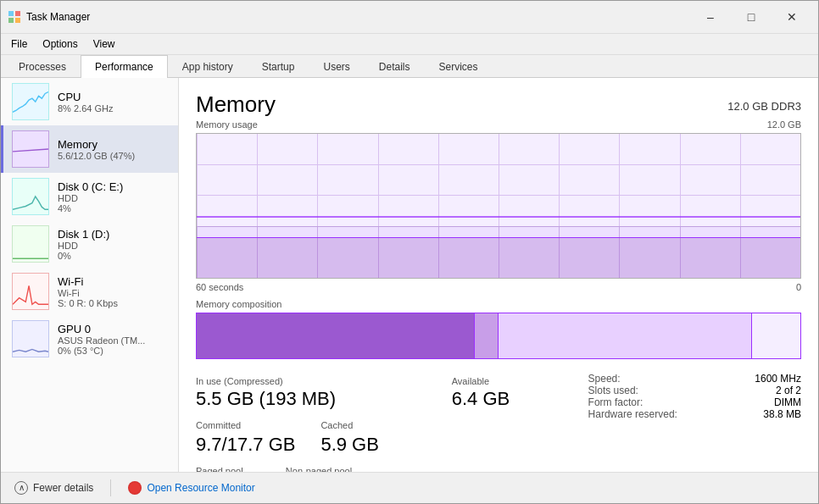 The image size is (819, 504). Describe the element at coordinates (90, 102) in the screenshot. I see `sidebar-item-cpu: CPU 8% 2.64 GHz` at that location.